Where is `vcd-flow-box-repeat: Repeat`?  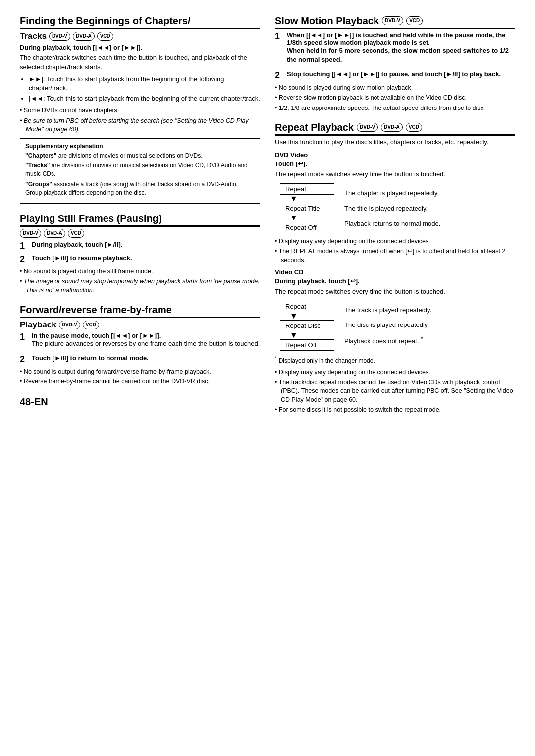 vcd-flow-box-repeat: Repeat is located at coordinates (307, 306).